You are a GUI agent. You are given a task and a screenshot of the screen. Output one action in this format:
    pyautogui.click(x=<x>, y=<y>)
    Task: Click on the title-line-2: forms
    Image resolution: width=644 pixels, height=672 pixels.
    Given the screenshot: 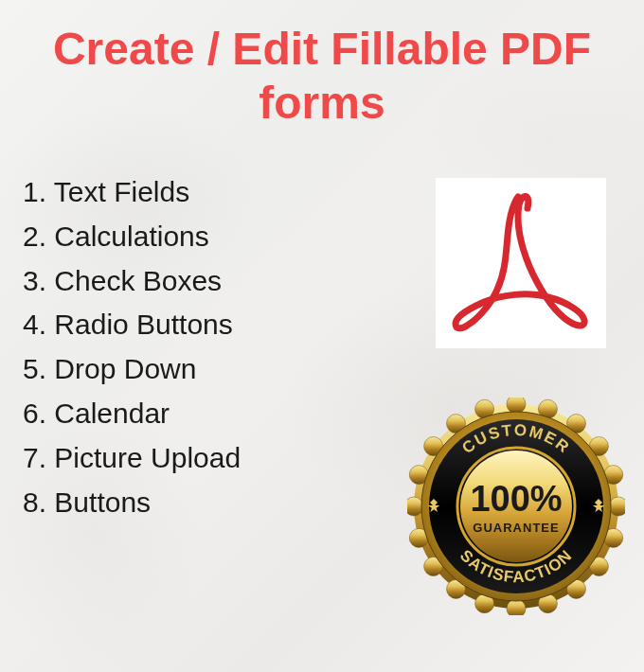 What is the action you would take?
    pyautogui.click(x=322, y=102)
    